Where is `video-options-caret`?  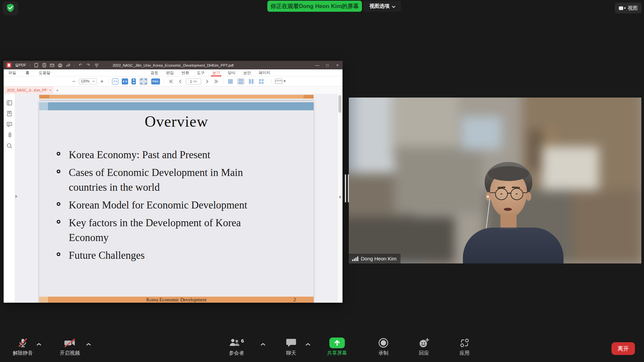
video-options-caret is located at coordinates (89, 344).